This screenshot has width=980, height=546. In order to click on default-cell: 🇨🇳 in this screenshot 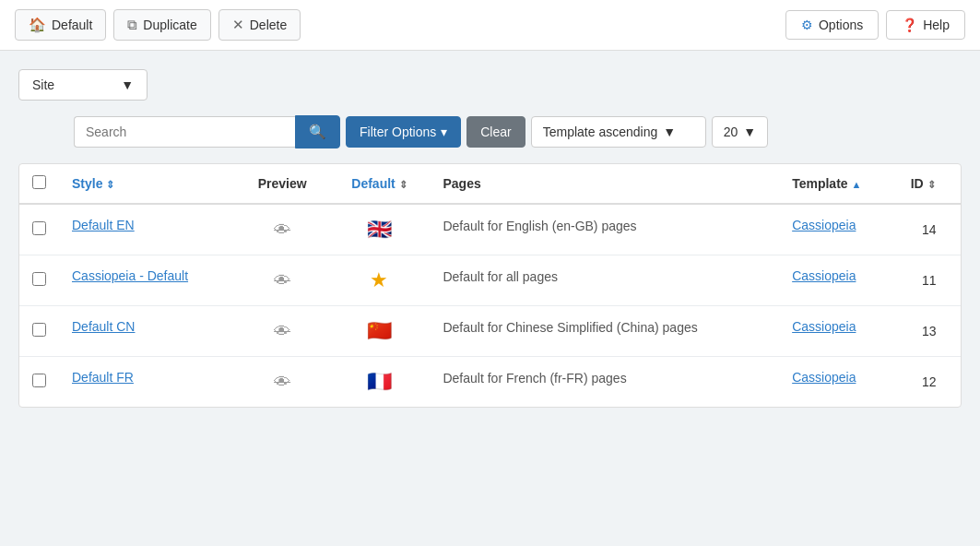, I will do `click(380, 332)`.